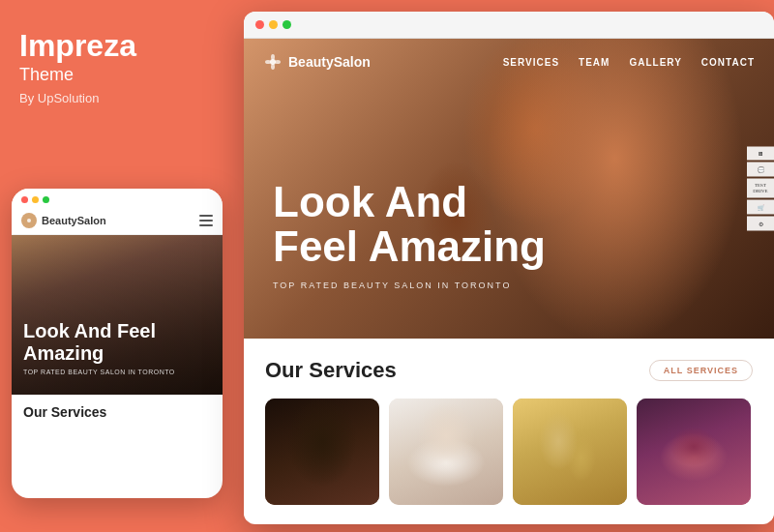 This screenshot has height=532, width=774. I want to click on mobile-navbar: BeautySalon, so click(117, 222).